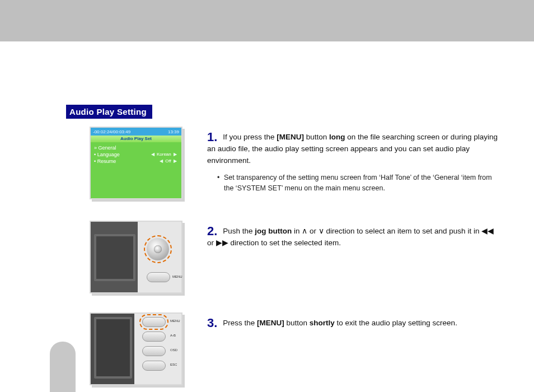 The width and height of the screenshot is (534, 392). I want to click on pill-label: MENU, so click(175, 321).